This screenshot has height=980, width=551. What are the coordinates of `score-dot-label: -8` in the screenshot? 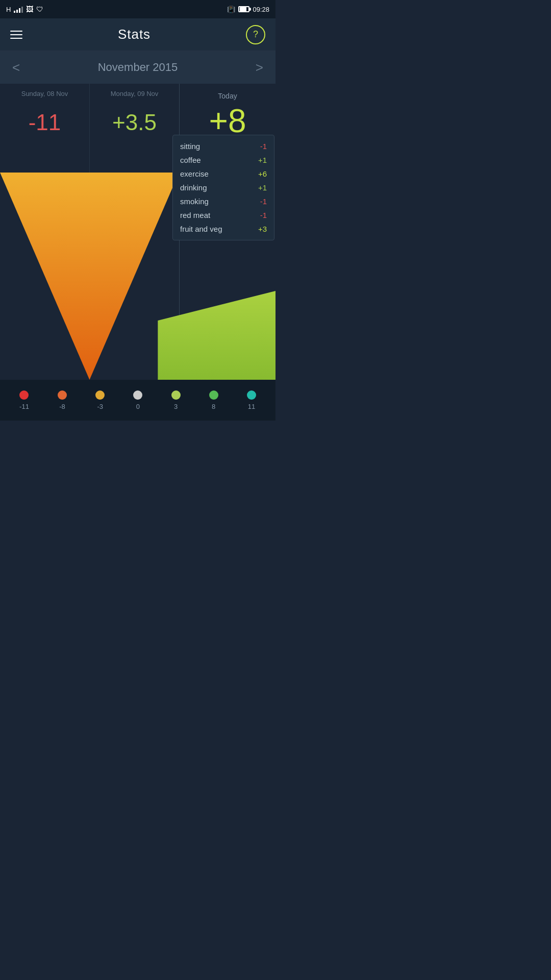 It's located at (62, 406).